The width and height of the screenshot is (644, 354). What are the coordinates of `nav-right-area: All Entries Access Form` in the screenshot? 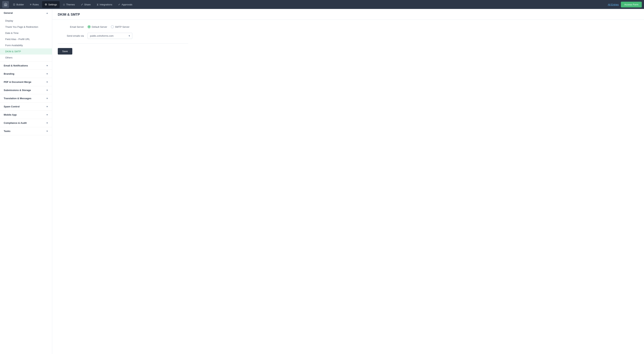 It's located at (625, 4).